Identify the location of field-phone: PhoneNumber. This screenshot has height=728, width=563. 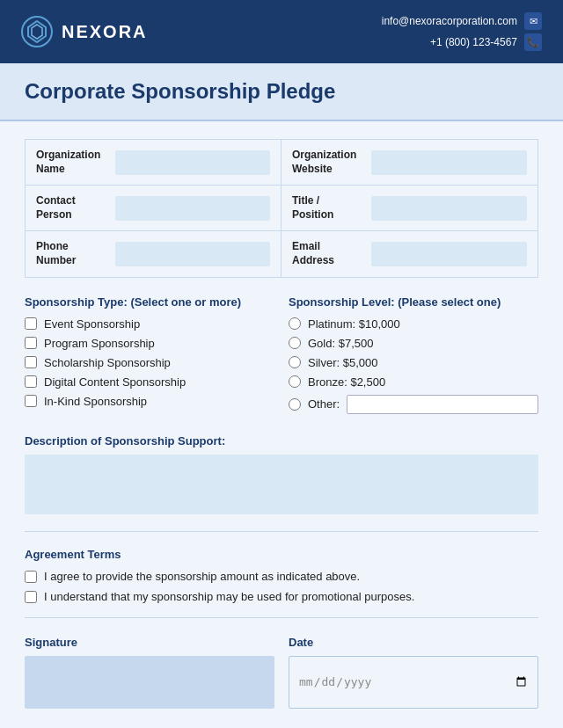
(153, 254).